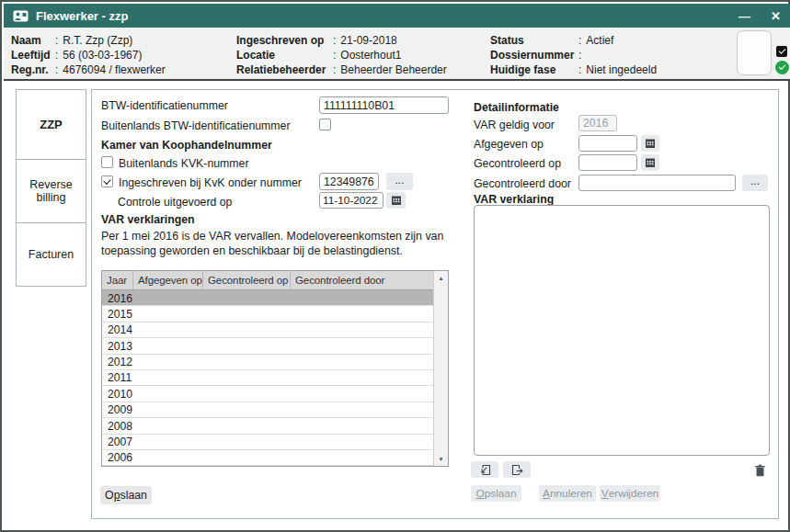  What do you see at coordinates (148, 220) in the screenshot?
I see `var-heading: VAR verklaringen` at bounding box center [148, 220].